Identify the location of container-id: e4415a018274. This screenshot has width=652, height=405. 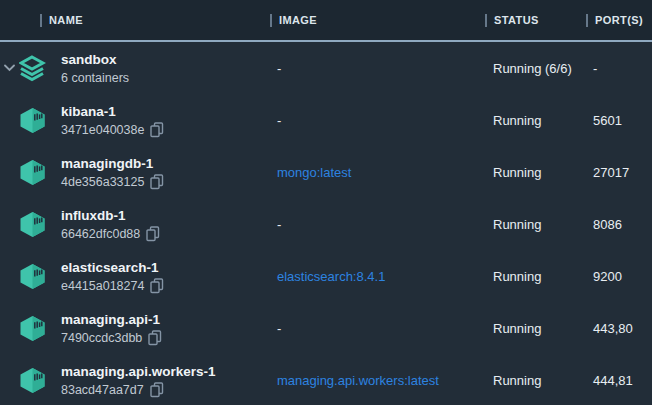
(102, 286).